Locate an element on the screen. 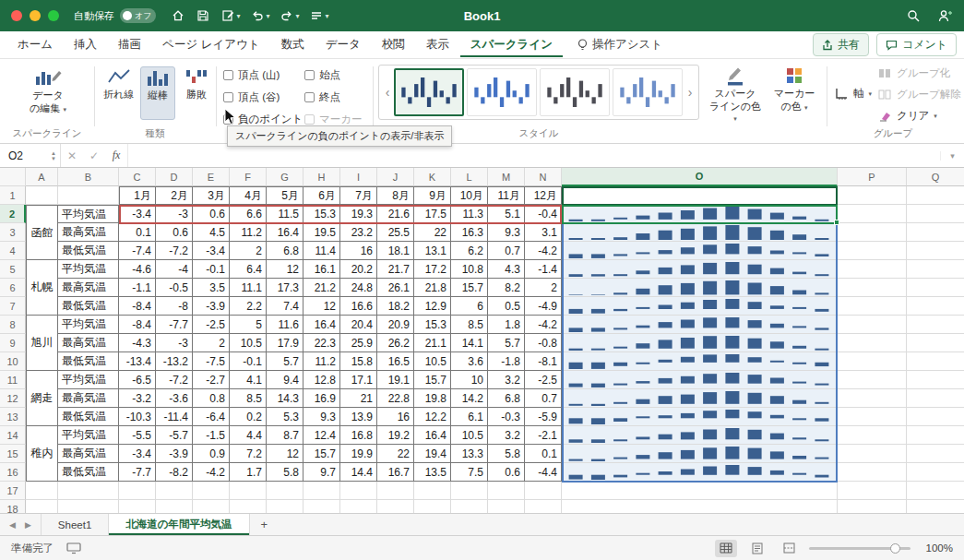  cell-J15: 22 is located at coordinates (396, 454).